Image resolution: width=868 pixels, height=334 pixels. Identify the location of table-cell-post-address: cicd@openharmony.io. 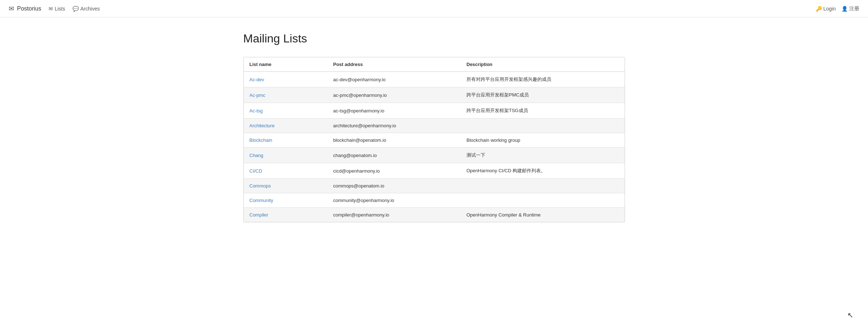
(394, 171).